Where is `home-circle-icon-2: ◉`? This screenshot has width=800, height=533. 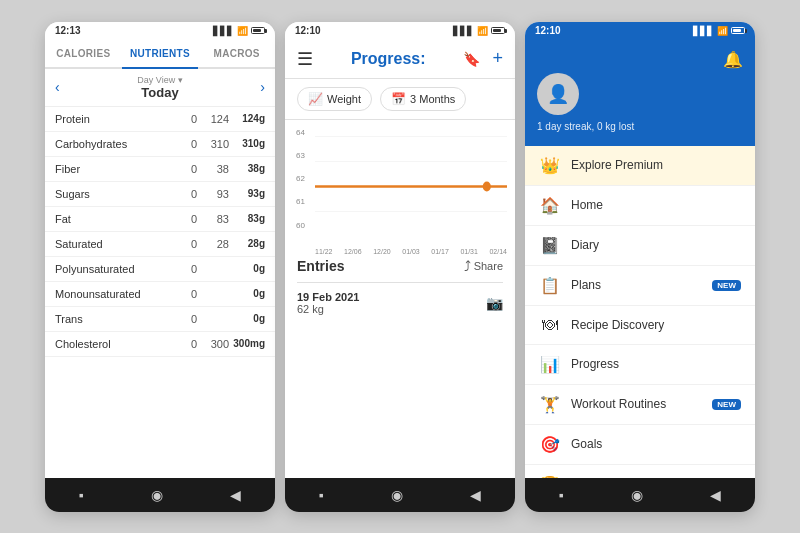 home-circle-icon-2: ◉ is located at coordinates (397, 495).